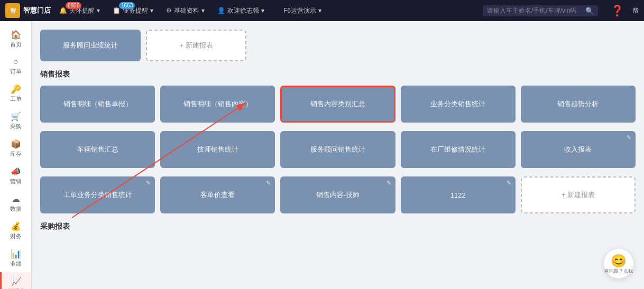  What do you see at coordinates (338, 195) in the screenshot?
I see `sales-row-3: ✎ 工单业务分类销售统计 ✎ 客单价查看 ✎ 销售内容-技师 ✎ 1122 + …` at bounding box center [338, 195].